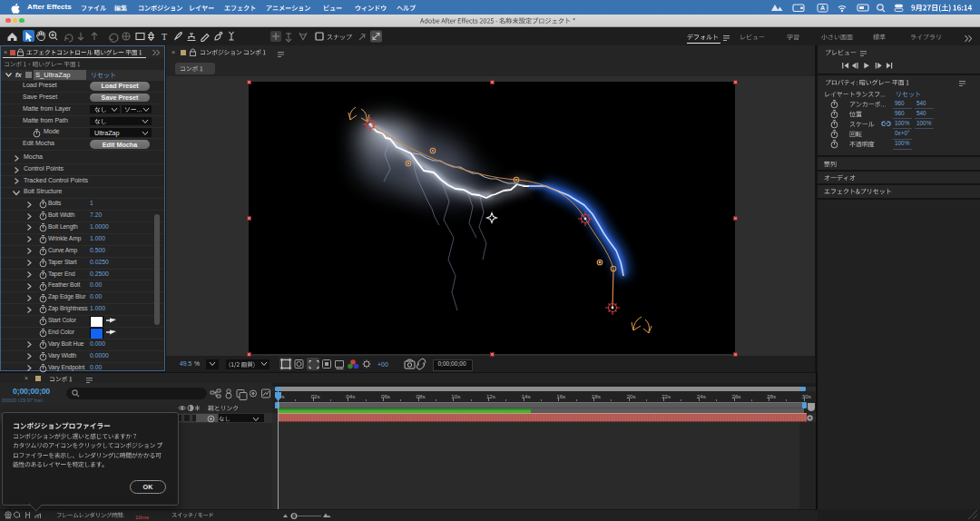  What do you see at coordinates (383, 365) in the screenshot?
I see `svg-text: +00` at bounding box center [383, 365].